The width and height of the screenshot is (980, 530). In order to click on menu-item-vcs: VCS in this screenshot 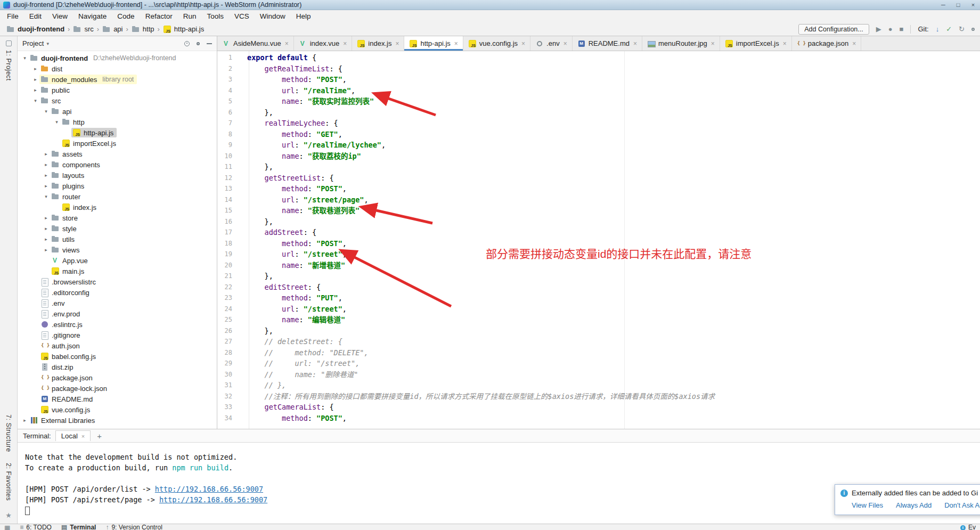, I will do `click(242, 16)`.